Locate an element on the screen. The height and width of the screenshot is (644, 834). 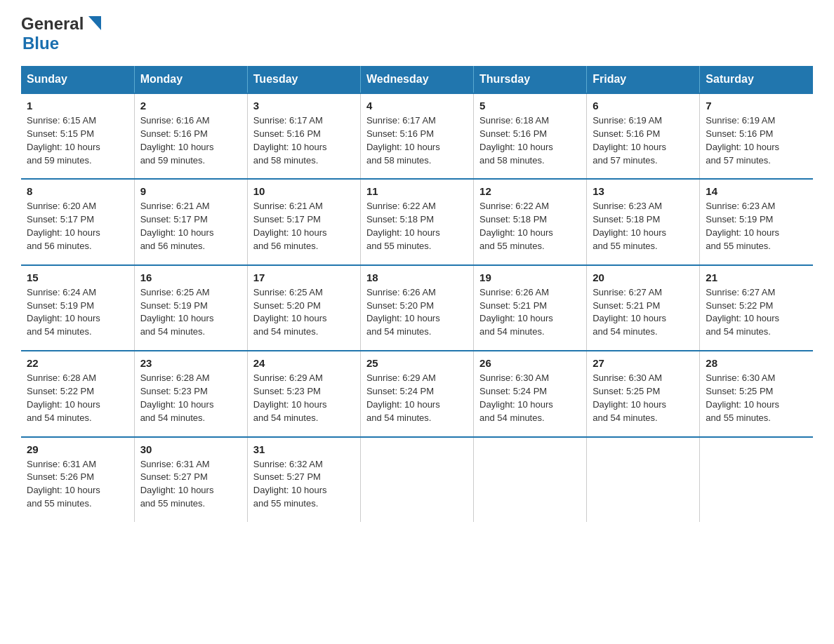
day-number: 12 is located at coordinates (530, 191).